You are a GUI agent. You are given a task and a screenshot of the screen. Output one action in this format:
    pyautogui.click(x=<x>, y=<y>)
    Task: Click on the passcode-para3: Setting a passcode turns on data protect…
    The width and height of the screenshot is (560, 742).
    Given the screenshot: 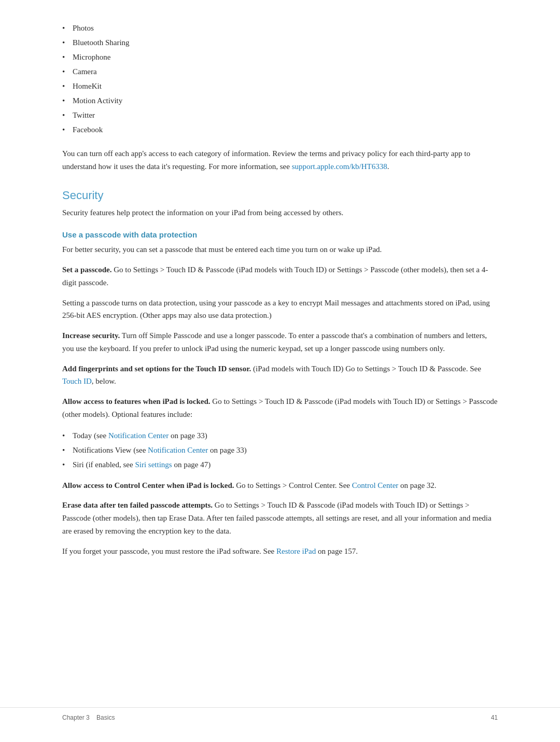 What is the action you would take?
    pyautogui.click(x=280, y=310)
    